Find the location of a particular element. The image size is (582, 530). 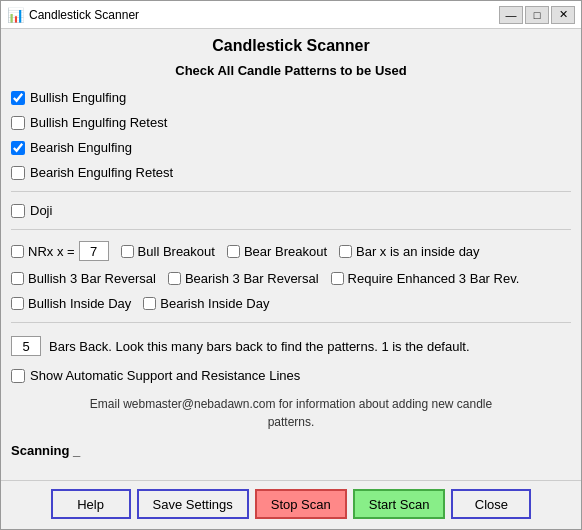

show-support-row: Show Automatic Support and Resistance Li… is located at coordinates (291, 376).